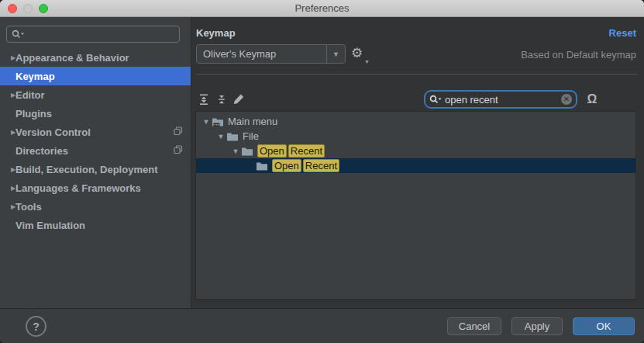 The image size is (644, 343). What do you see at coordinates (95, 169) in the screenshot?
I see `sidebar-item-build-execution-deployment: ▶ Build, Execution, Deployment` at bounding box center [95, 169].